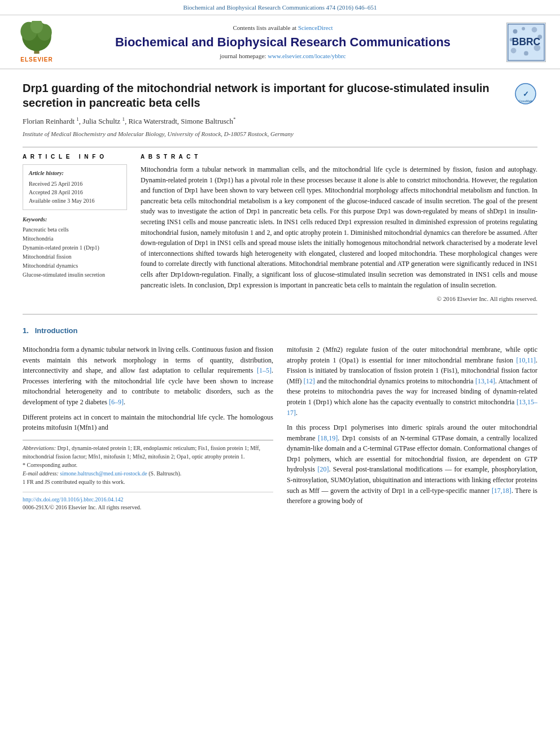 The height and width of the screenshot is (747, 560). What do you see at coordinates (526, 101) in the screenshot?
I see `svg-text: CrossMark` at bounding box center [526, 101].